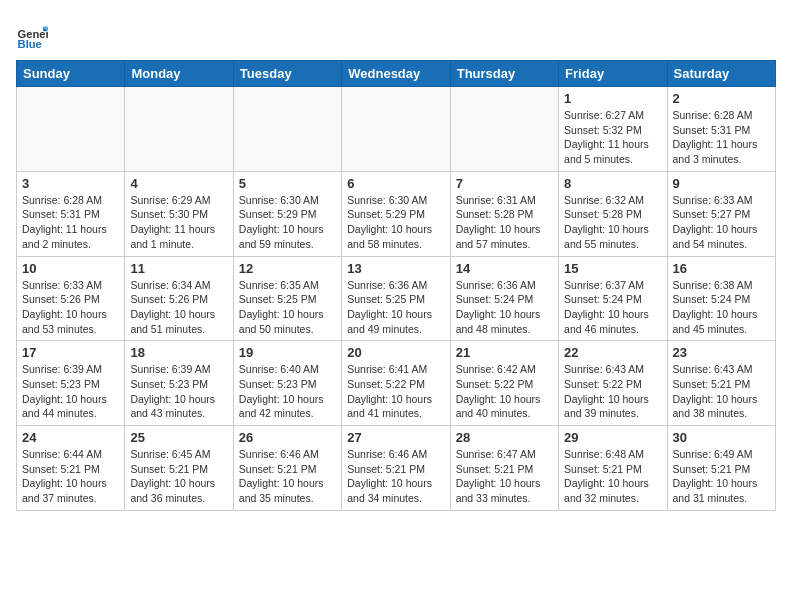 The height and width of the screenshot is (612, 792). Describe the element at coordinates (288, 352) in the screenshot. I see `day-number: 19` at that location.